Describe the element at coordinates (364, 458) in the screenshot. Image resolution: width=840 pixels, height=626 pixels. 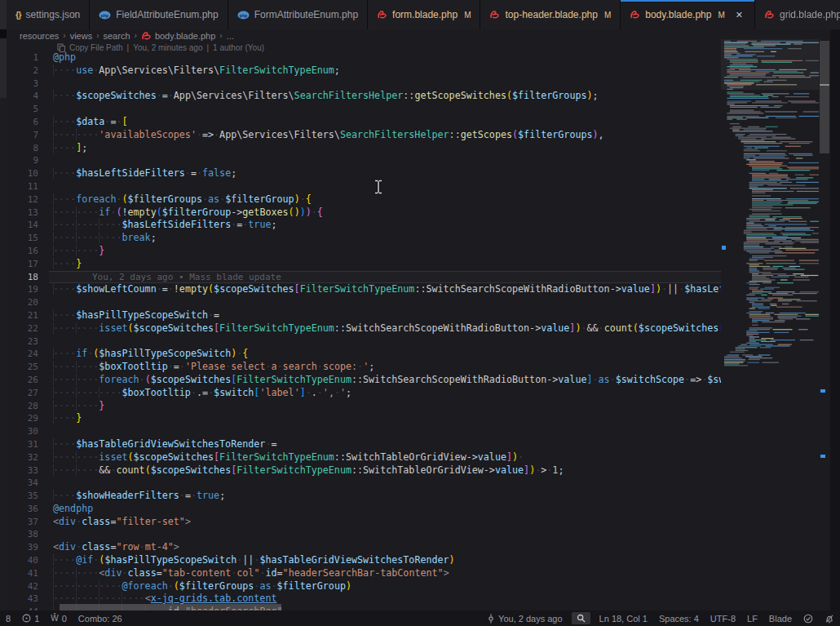
I see `code-line-32: 32········isset($scopeSwitches[FilterSwi…` at that location.